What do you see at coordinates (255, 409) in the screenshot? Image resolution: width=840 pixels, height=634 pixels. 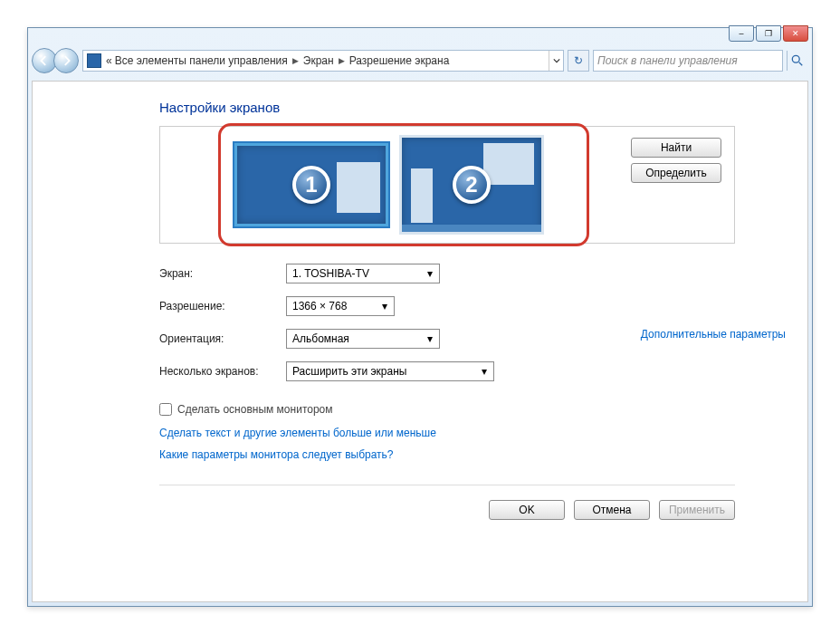 I see `make-primary-label: Сделать основным монитором` at bounding box center [255, 409].